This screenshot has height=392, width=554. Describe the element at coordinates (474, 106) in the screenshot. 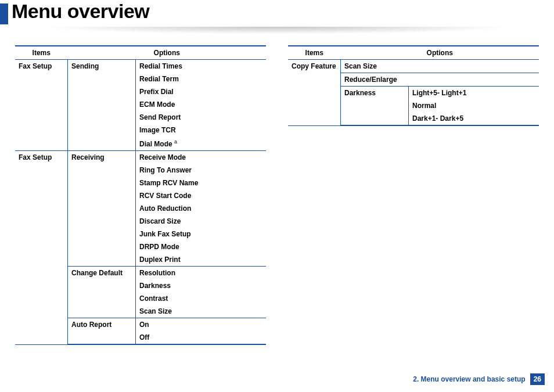

I see `option-line: Normal` at that location.